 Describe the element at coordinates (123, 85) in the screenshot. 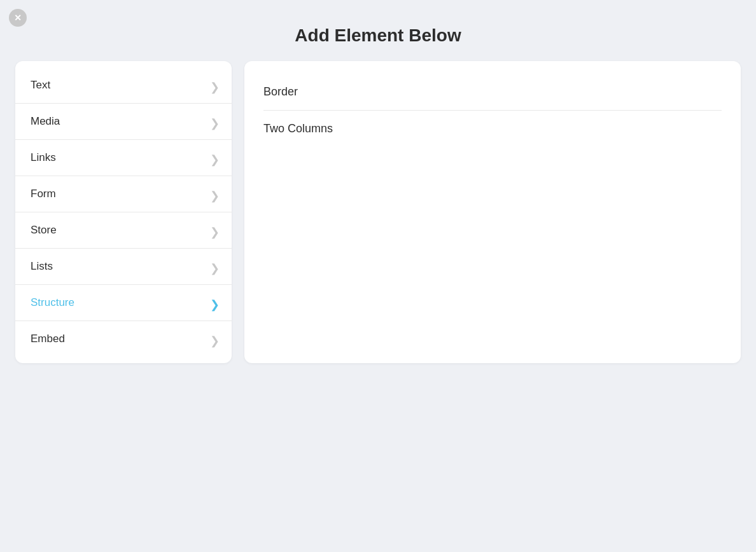

I see `sidebar-item-text: Text❯` at that location.